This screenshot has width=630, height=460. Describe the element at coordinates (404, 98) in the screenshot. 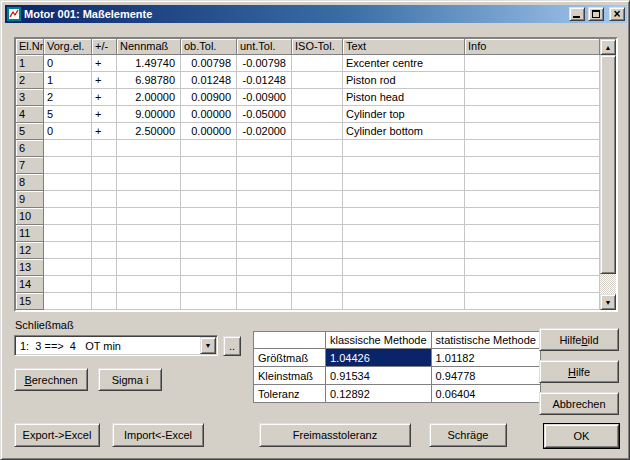

I see `grid-cell-text: Piston head` at that location.